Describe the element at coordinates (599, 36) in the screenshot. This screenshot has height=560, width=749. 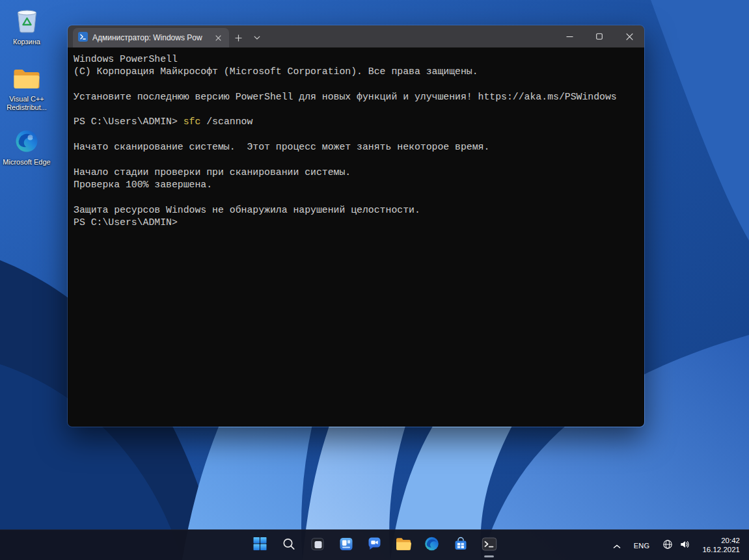
I see `window-caption-buttons` at that location.